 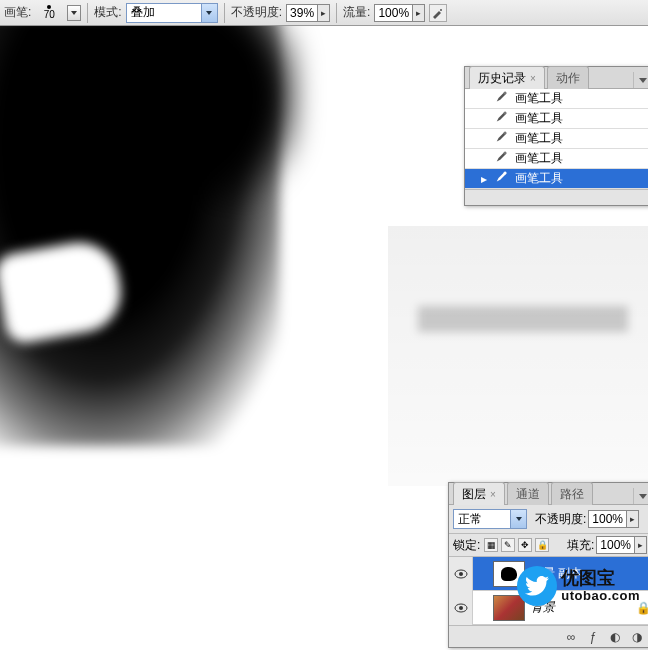 I want to click on flow-value: 100%, so click(x=394, y=13).